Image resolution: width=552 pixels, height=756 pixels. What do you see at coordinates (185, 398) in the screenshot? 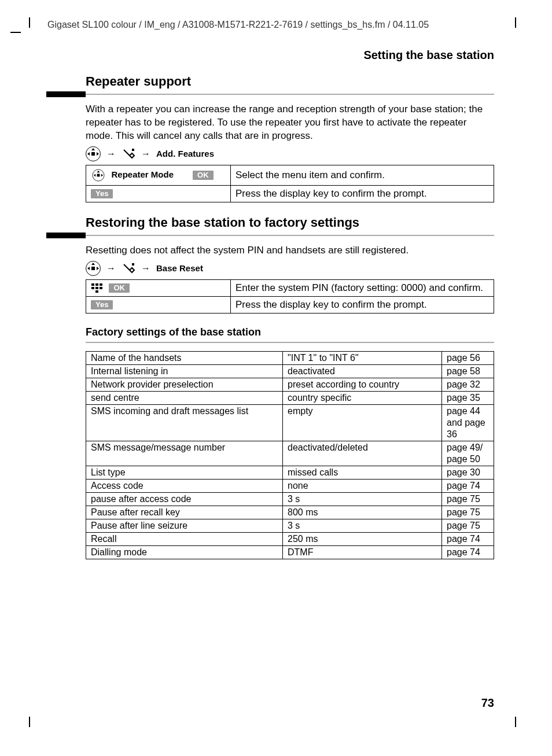
I see `table-cell: send centre` at bounding box center [185, 398].